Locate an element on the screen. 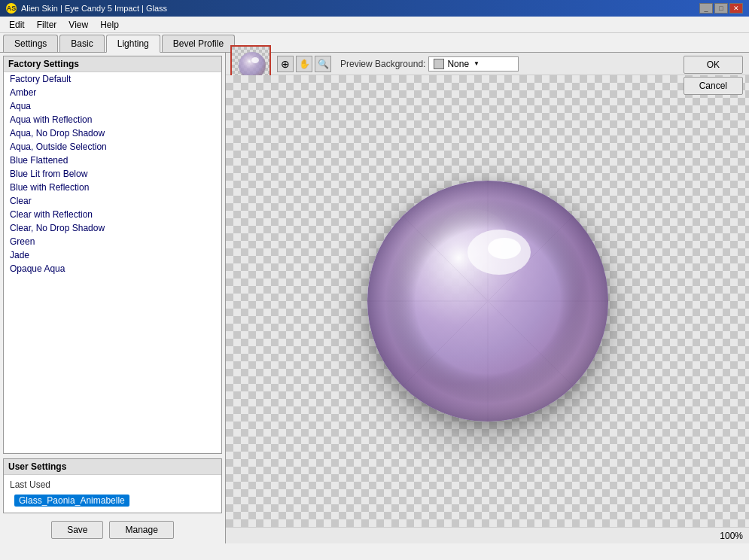  list-item: Clear with Reflection is located at coordinates (113, 215).